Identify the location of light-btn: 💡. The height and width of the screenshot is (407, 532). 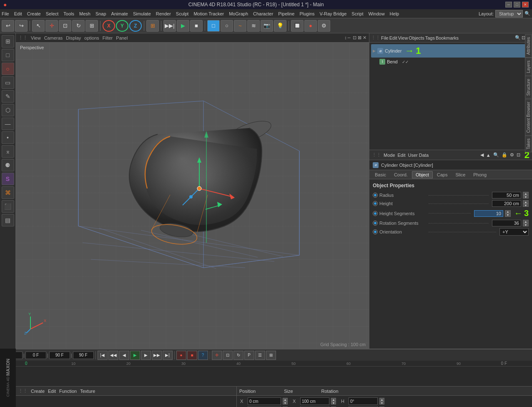
(280, 26).